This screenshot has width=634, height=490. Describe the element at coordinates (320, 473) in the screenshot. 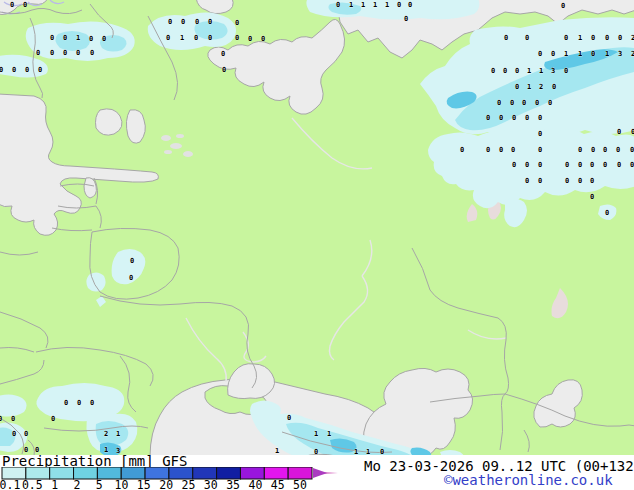

I see `legend-overflow-arrow` at that location.